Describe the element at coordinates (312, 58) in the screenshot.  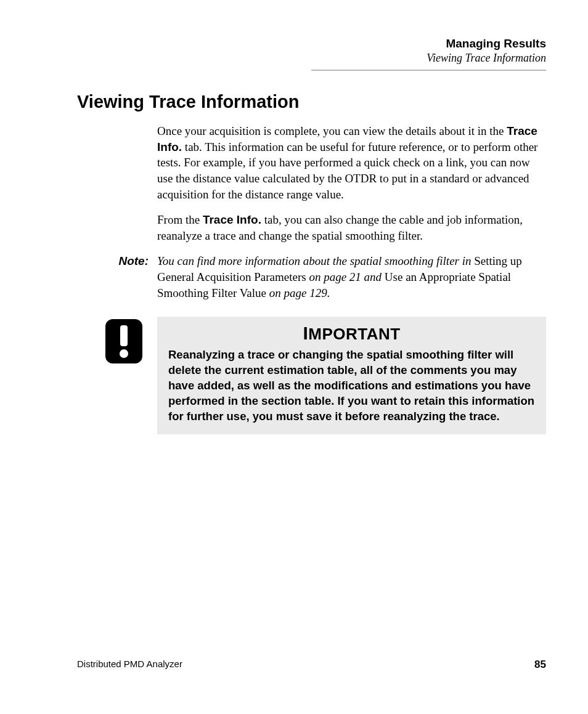
I see `running-head-section: Viewing Trace Information` at that location.